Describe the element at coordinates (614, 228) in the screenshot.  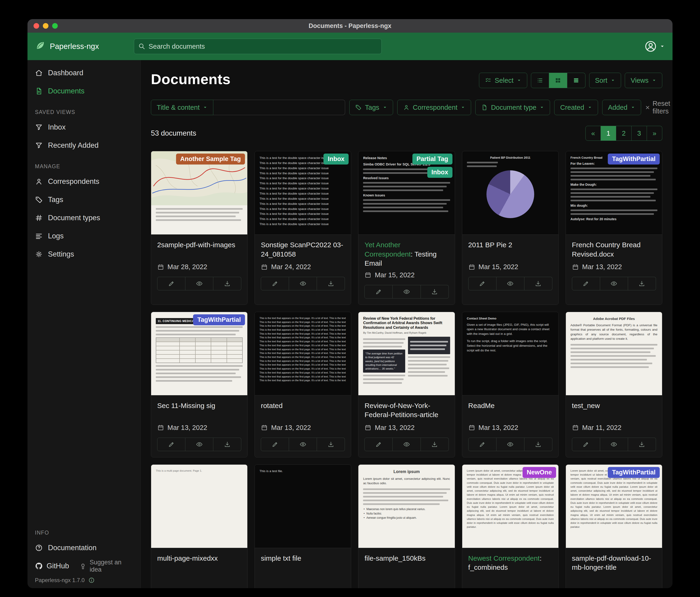
I see `document-card: French Country BreadFor the Leaven:Make …` at that location.